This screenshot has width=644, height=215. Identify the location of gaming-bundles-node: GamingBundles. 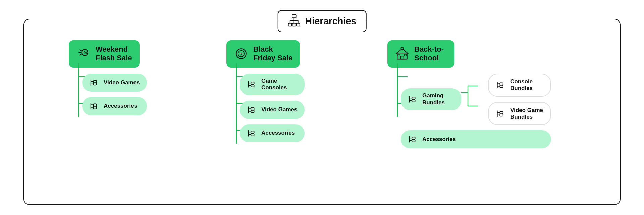
(431, 99).